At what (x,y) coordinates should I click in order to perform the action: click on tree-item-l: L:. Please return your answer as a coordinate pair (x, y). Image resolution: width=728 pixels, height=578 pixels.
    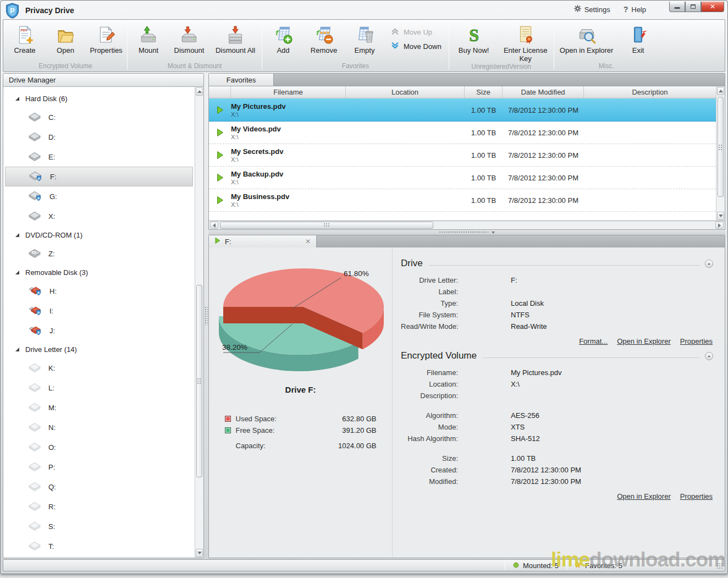
    Looking at the image, I should click on (99, 388).